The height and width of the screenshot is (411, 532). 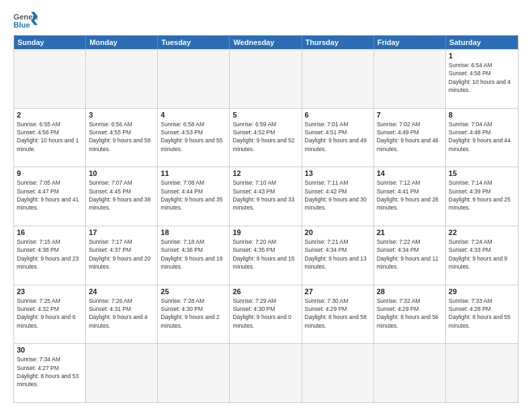 I want to click on day-number: 21, so click(x=410, y=232).